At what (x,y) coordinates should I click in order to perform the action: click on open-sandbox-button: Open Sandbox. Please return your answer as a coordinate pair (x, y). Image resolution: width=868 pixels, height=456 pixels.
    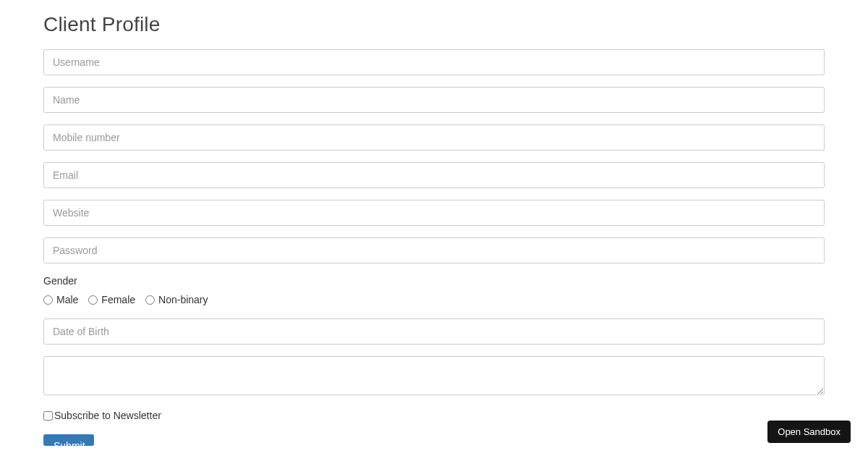
    Looking at the image, I should click on (809, 431).